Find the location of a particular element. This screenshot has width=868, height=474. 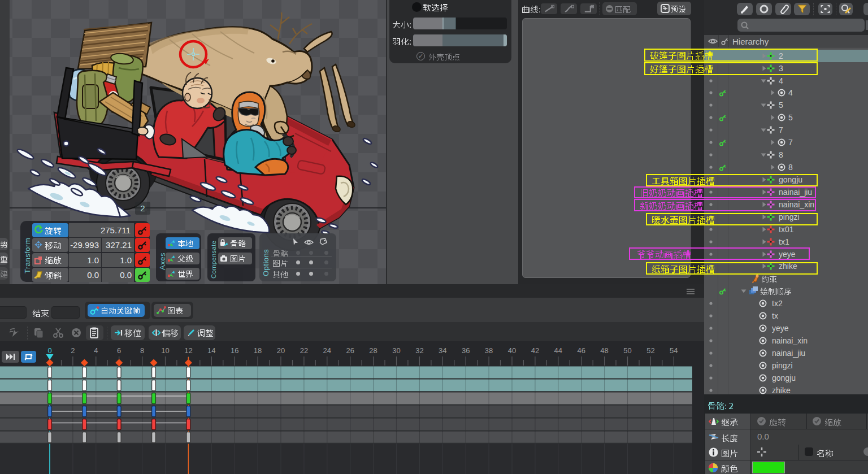

svg-text: 2 is located at coordinates (72, 350).